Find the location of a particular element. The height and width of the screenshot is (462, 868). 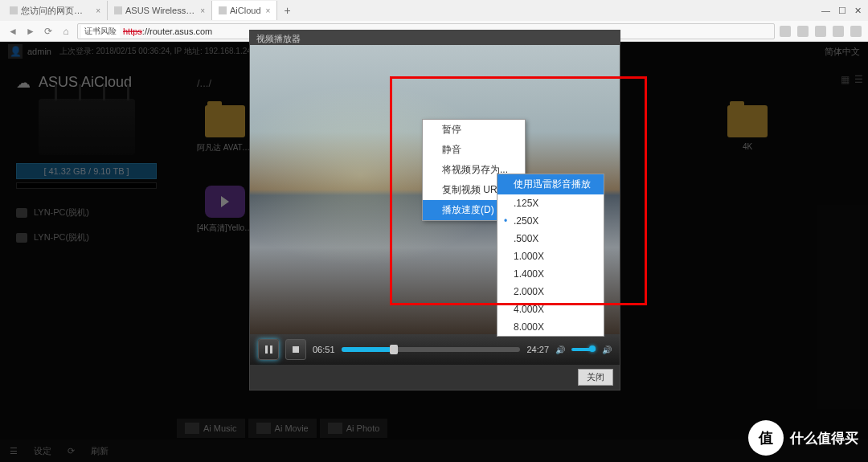

pause-button is located at coordinates (268, 350).